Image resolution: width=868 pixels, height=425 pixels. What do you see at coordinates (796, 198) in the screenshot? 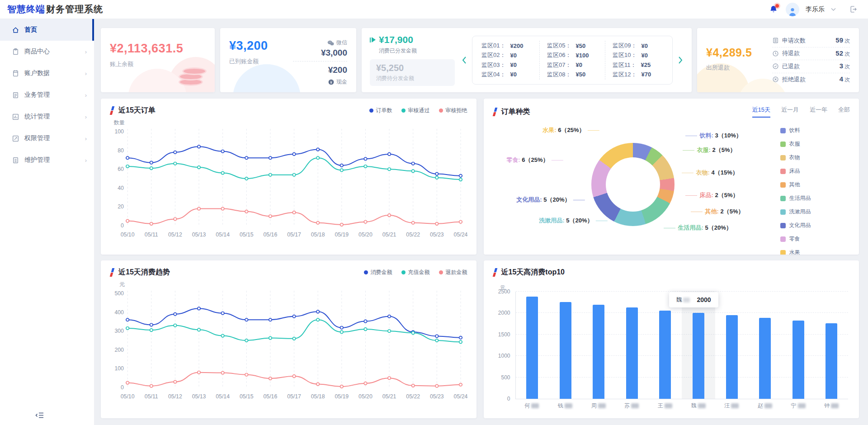
I see `category-legend-item: 生活用品` at bounding box center [796, 198].